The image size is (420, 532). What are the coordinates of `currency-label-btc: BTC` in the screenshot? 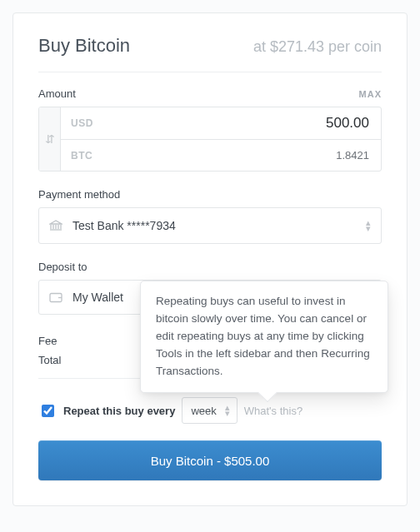 It's located at (82, 156).